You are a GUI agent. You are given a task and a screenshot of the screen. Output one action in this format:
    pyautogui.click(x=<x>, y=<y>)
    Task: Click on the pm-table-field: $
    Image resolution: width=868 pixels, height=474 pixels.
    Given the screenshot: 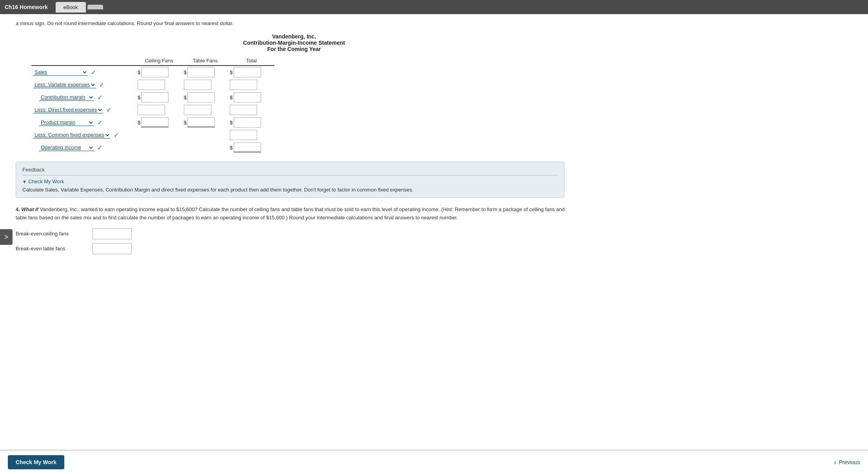 What is the action you would take?
    pyautogui.click(x=205, y=122)
    